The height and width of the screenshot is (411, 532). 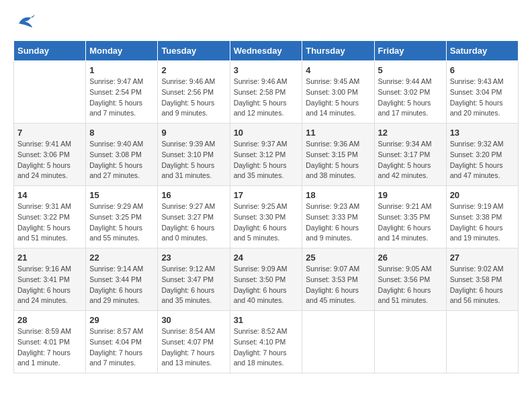 I want to click on day-info: Sunrise: 9:46 AMSunset: 2:58 PMDaylight:…, so click(x=266, y=98).